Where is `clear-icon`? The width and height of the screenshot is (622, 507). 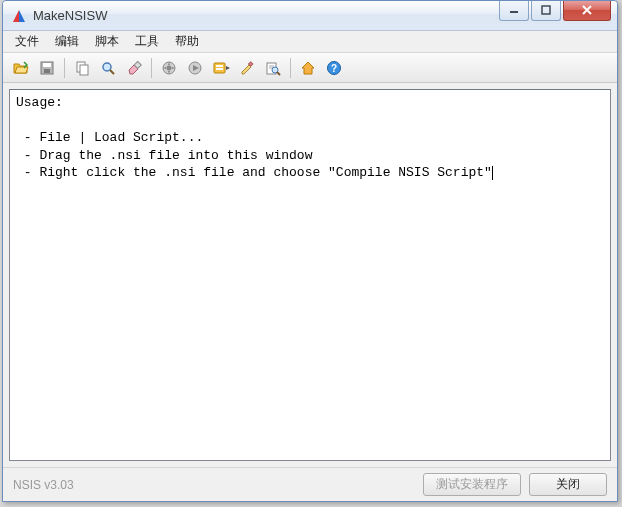 clear-icon is located at coordinates (134, 68).